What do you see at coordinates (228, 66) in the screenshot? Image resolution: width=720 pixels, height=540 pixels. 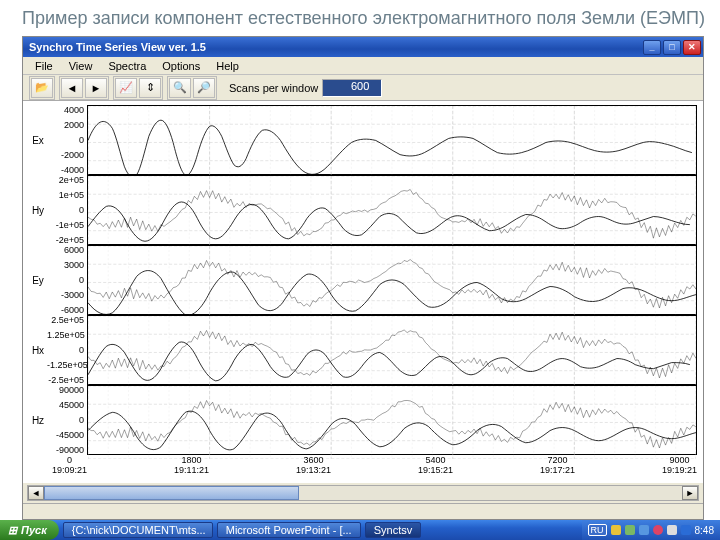 I see `menu-help: Help` at bounding box center [228, 66].